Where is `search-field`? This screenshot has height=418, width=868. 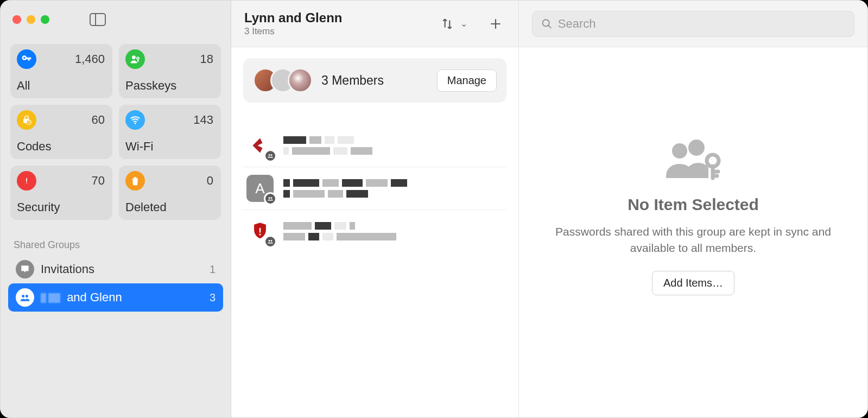
search-field is located at coordinates (693, 24).